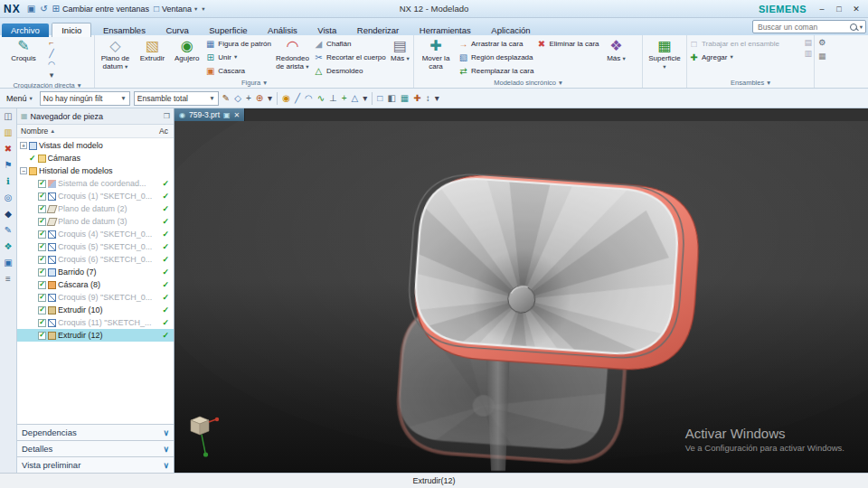 The height and width of the screenshot is (488, 868). I want to click on tree-row: ✓ ✓ Extrudir (12) ✓, so click(96, 335).